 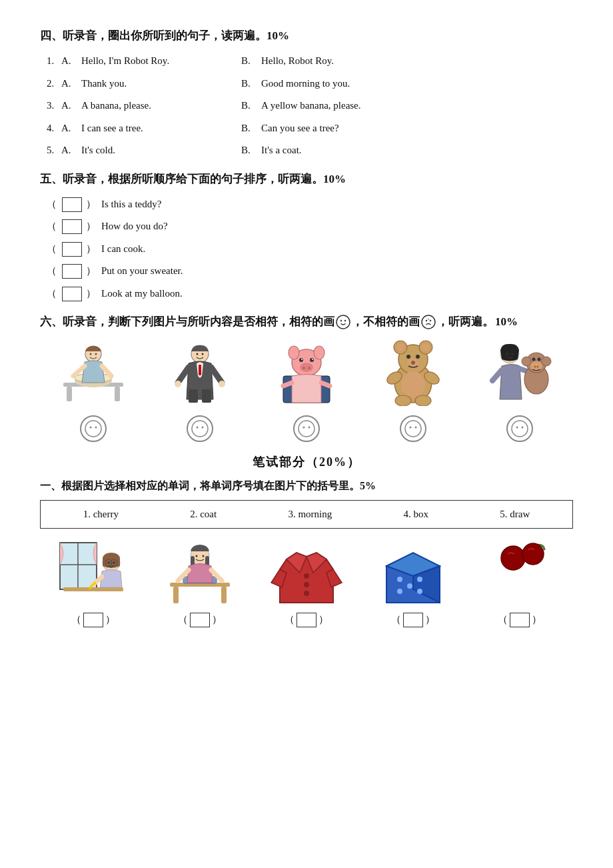 What do you see at coordinates (306, 36) in the screenshot?
I see `section4-title: 四、听录音，圈出你所听到的句子，读两遍。10%` at bounding box center [306, 36].